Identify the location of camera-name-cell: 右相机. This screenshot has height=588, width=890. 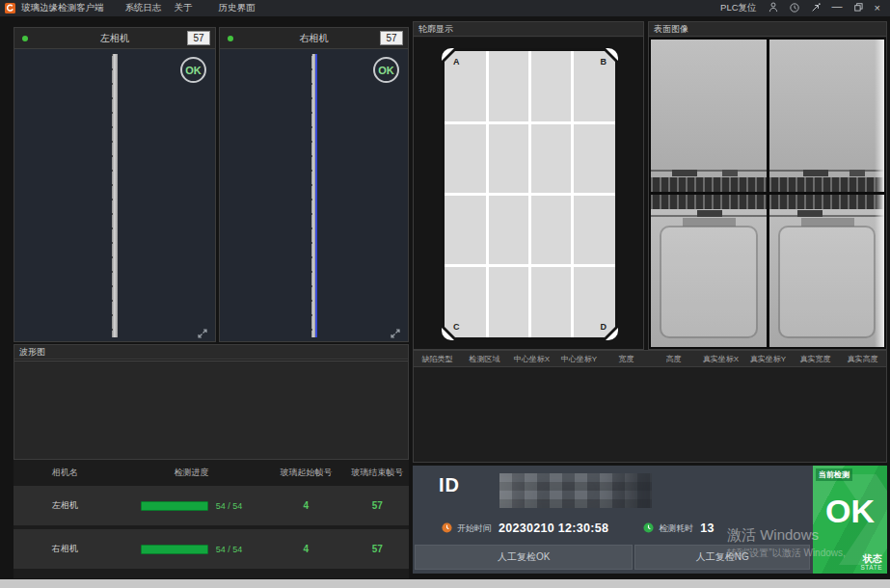
(66, 549).